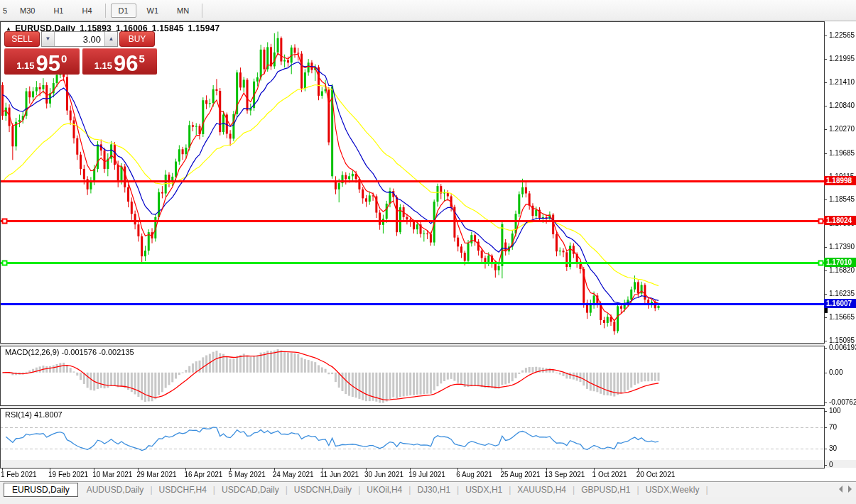 This screenshot has height=504, width=856. What do you see at coordinates (840, 263) in the screenshot?
I see `hline-price-tag: 1.17010` at bounding box center [840, 263].